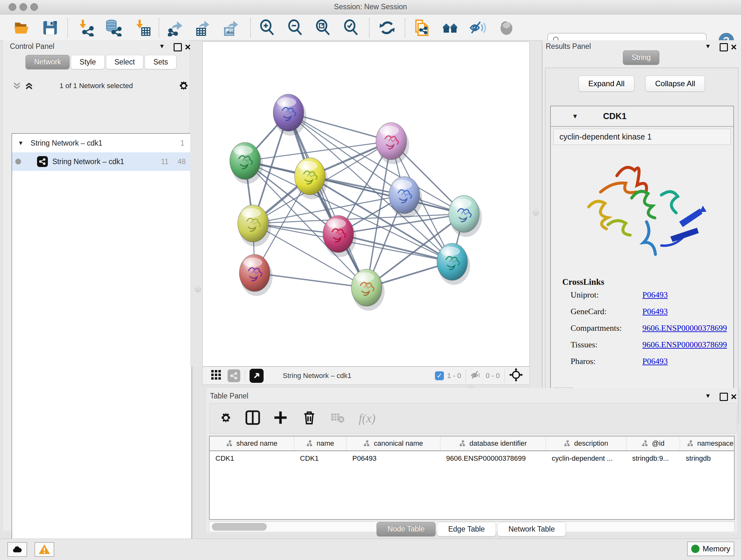 The width and height of the screenshot is (741, 560). Describe the element at coordinates (86, 28) in the screenshot. I see `import-network-file-icon` at that location.